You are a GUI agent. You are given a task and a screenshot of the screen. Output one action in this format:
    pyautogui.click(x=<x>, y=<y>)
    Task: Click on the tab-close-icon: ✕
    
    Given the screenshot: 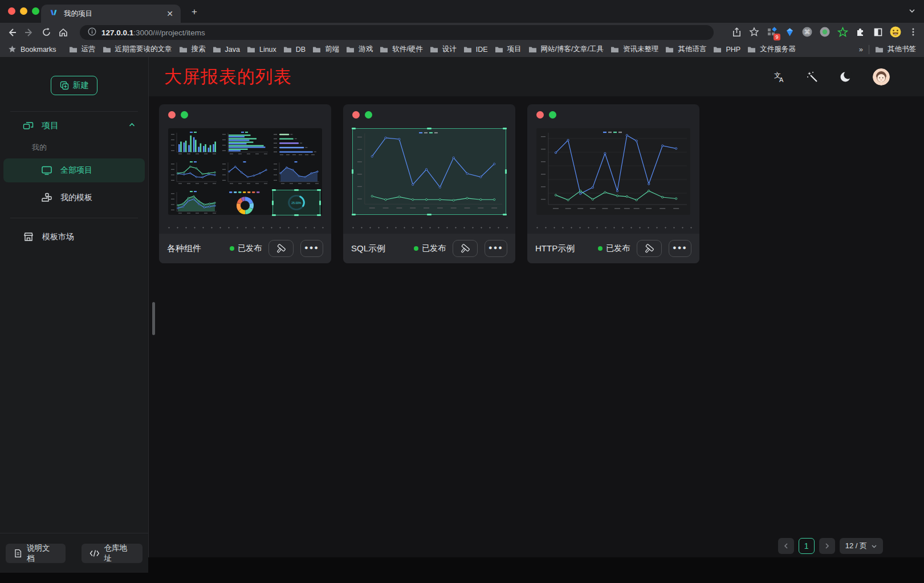 What is the action you would take?
    pyautogui.click(x=170, y=14)
    